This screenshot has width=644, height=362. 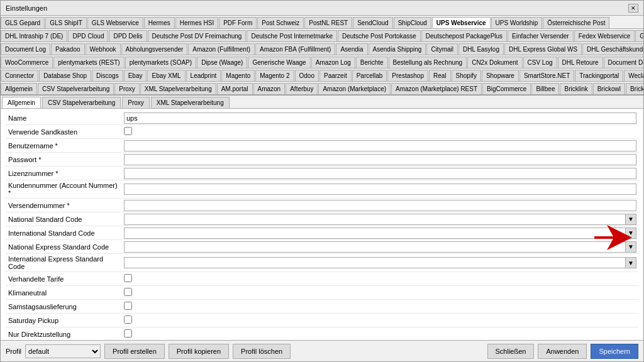 What do you see at coordinates (380, 173) in the screenshot?
I see `form-input-lizenznummer` at bounding box center [380, 173].